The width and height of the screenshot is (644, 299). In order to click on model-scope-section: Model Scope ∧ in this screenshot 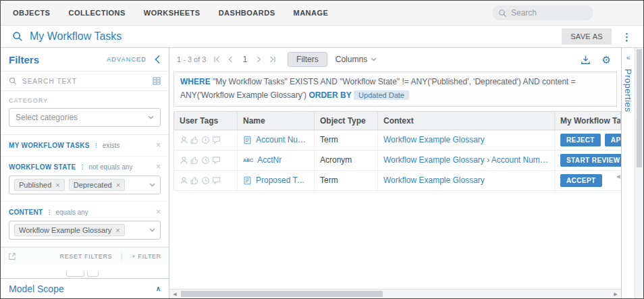, I will do `click(85, 288)`.